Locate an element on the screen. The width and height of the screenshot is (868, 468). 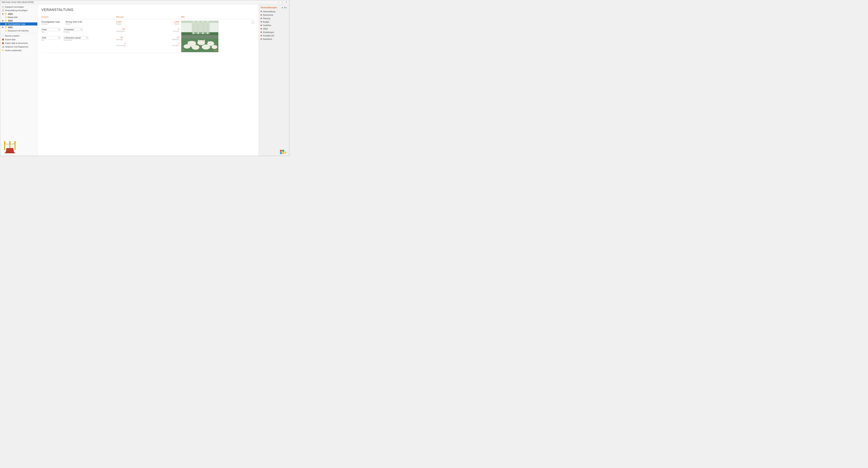
abgelehnt-group: 23 Abgelehnt is located at coordinates (175, 38).